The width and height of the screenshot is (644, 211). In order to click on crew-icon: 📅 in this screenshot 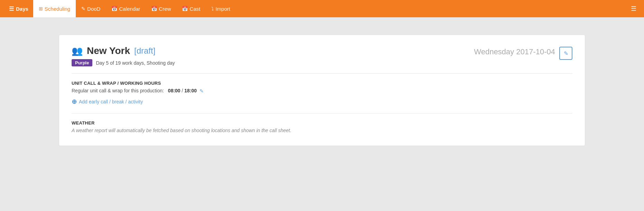, I will do `click(154, 9)`.